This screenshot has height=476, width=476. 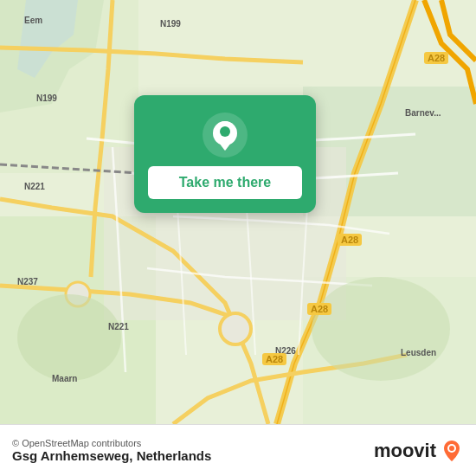 I want to click on location-card: Take me there, so click(x=225, y=154).